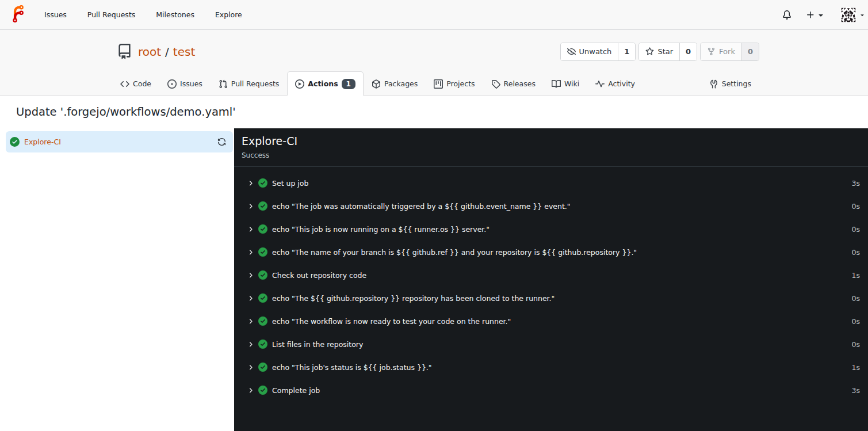 This screenshot has width=868, height=431. I want to click on star-label: Star, so click(665, 52).